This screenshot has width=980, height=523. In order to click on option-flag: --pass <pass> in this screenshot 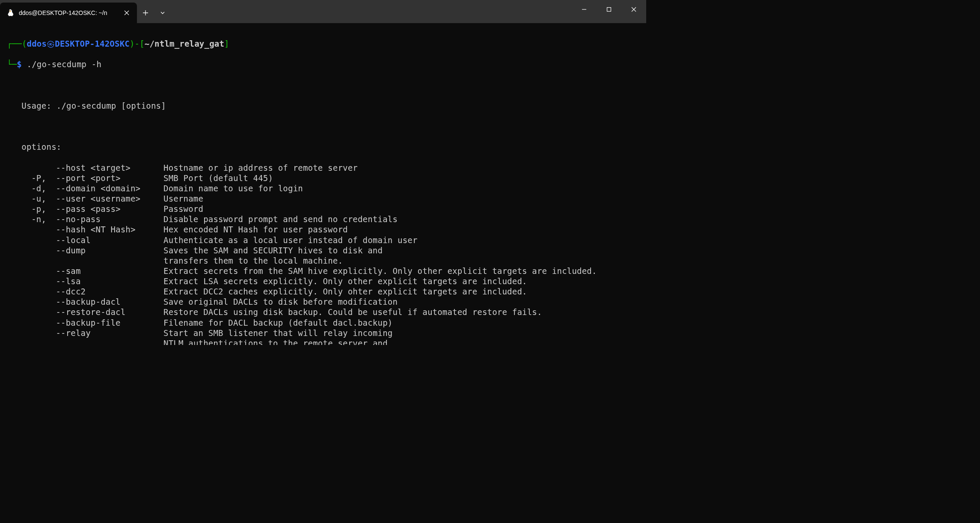, I will do `click(110, 209)`.